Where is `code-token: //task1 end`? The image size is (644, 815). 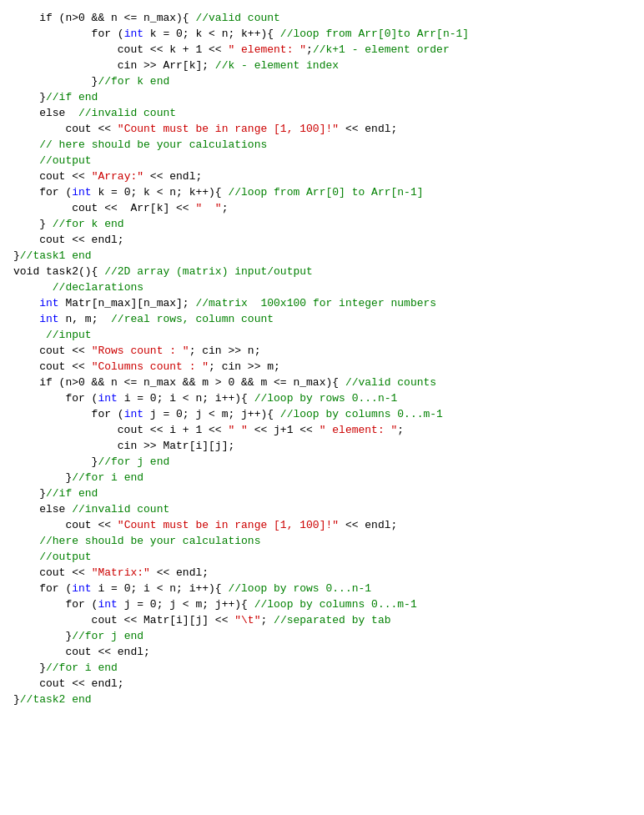 code-token: //task1 end is located at coordinates (56, 255).